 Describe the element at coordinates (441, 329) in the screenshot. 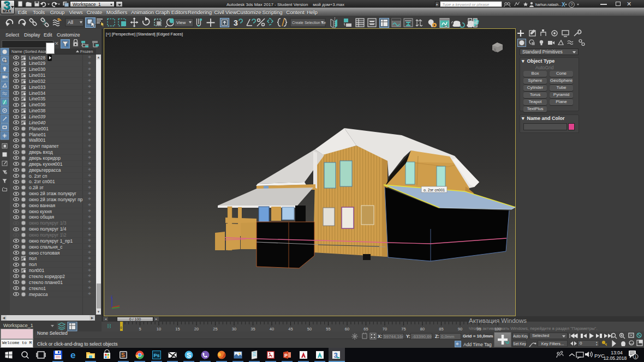

I see `svg-text: 85` at that location.